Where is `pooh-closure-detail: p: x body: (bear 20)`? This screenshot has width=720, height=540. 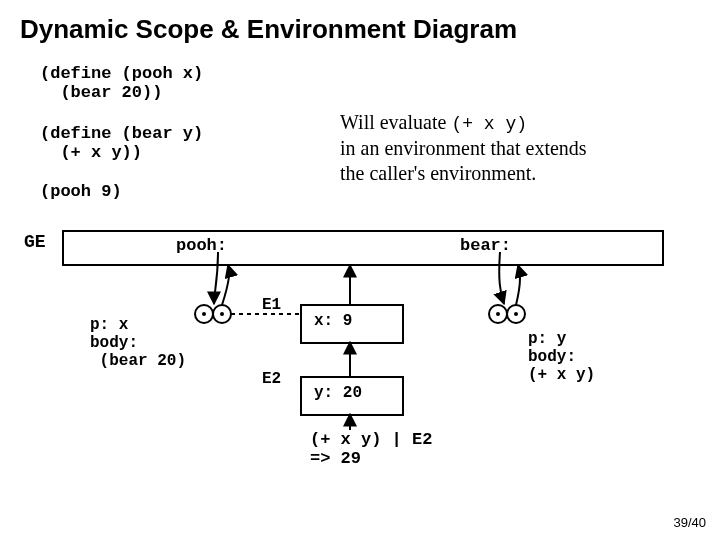 pooh-closure-detail: p: x body: (bear 20) is located at coordinates (138, 343).